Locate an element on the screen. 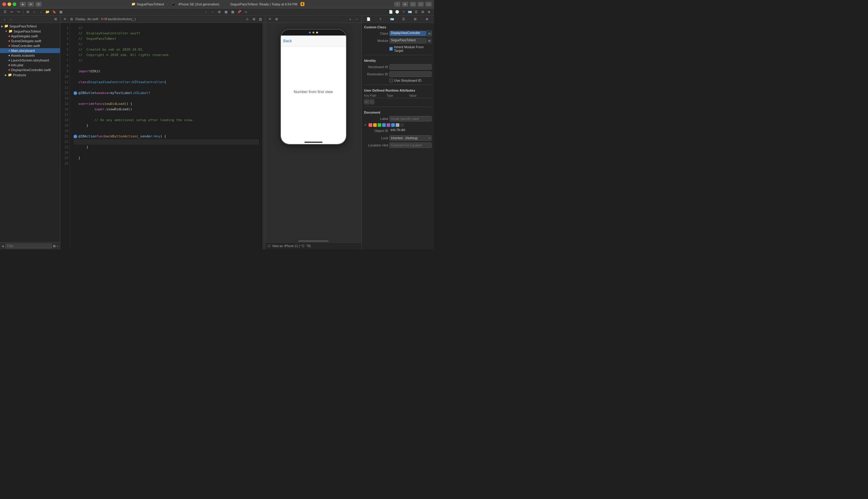 Image resolution: width=868 pixels, height=499 pixels. sidebar-item-products: ▶ 📁 Products is located at coordinates (30, 75).